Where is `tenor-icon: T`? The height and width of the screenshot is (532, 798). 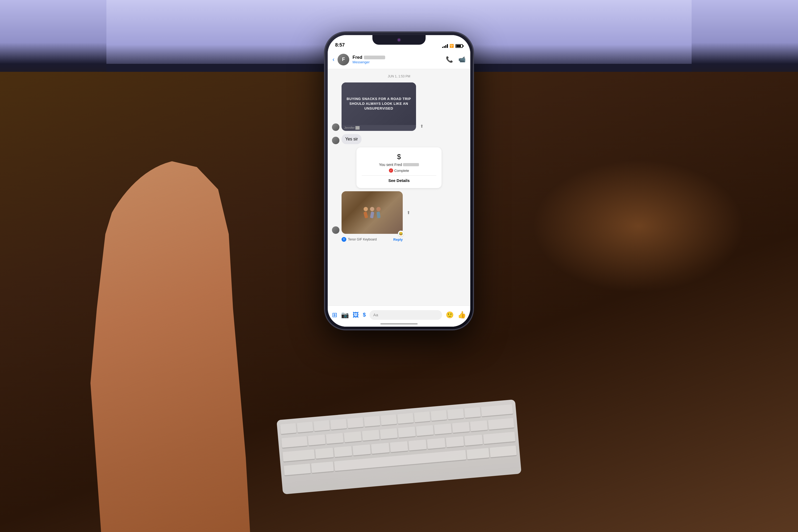 tenor-icon: T is located at coordinates (344, 240).